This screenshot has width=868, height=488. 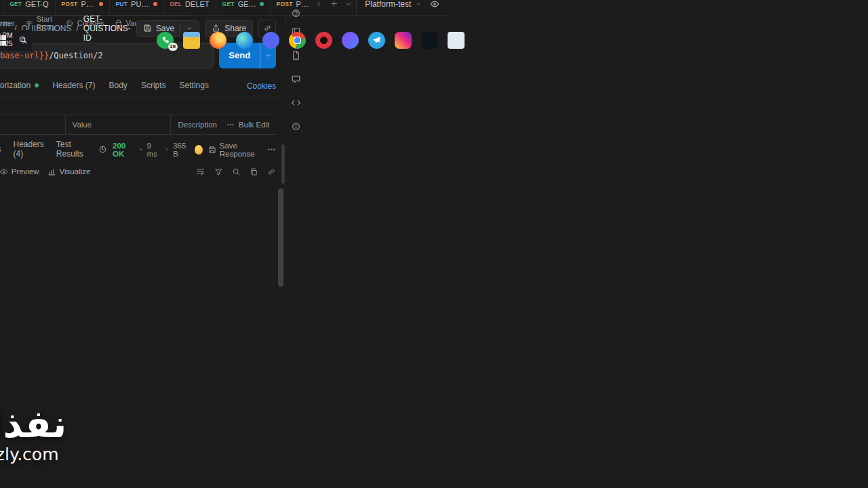 I want to click on save-response-button: Save Response, so click(x=235, y=150).